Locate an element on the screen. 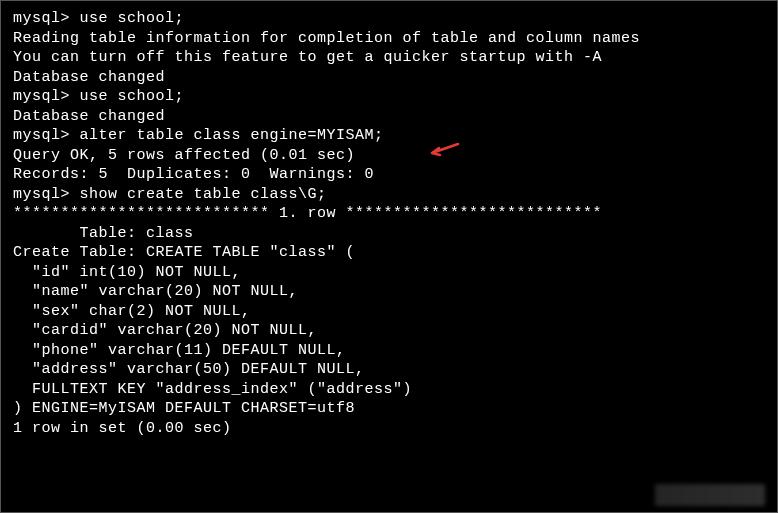 The image size is (778, 513). terminal-line: mysql> alter table class engine=MYISAM; is located at coordinates (389, 136).